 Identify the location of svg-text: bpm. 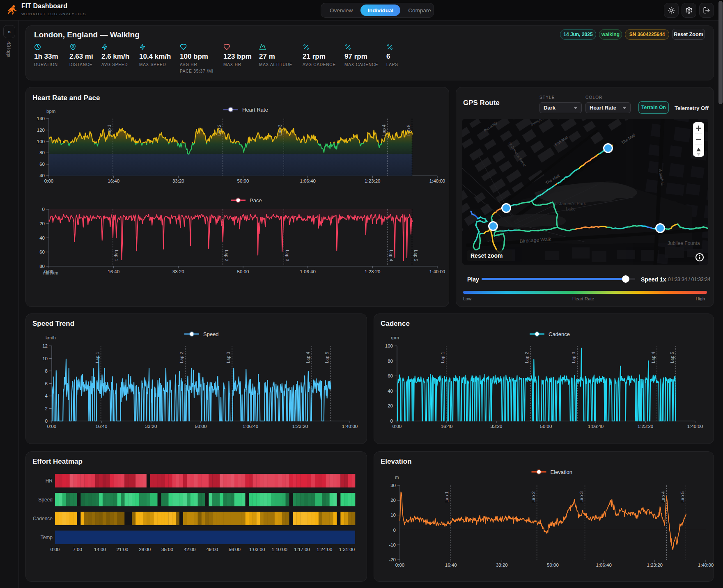
(51, 111).